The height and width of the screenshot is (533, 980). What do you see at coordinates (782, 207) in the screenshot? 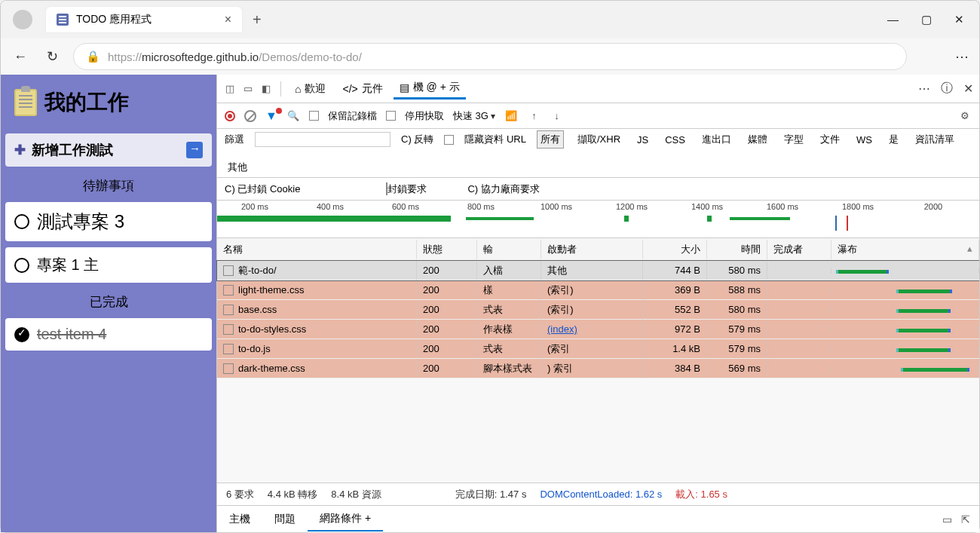
I see `timeline-tick: 1600 ms` at bounding box center [782, 207].